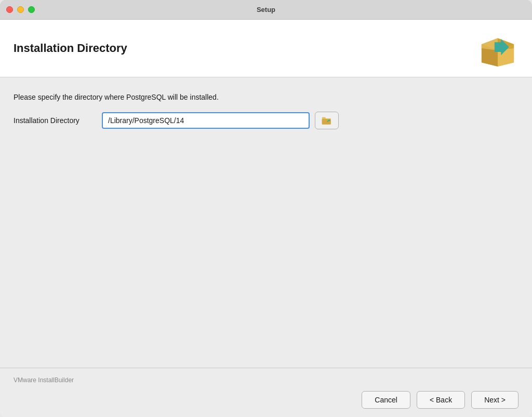  What do you see at coordinates (266, 97) in the screenshot?
I see `description-text: Please specify the directory where Postg…` at bounding box center [266, 97].